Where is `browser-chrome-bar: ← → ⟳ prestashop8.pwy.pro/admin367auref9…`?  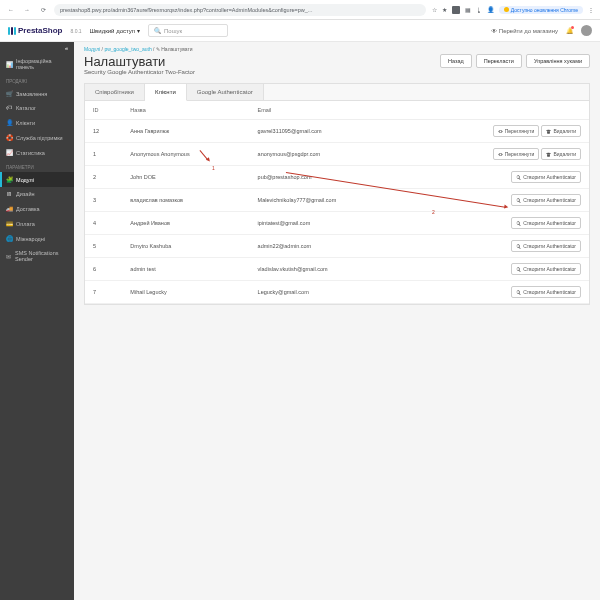
browser-chrome-bar: ← → ⟳ prestashop8.pwy.pro/admin367auref9… is located at coordinates (300, 10).